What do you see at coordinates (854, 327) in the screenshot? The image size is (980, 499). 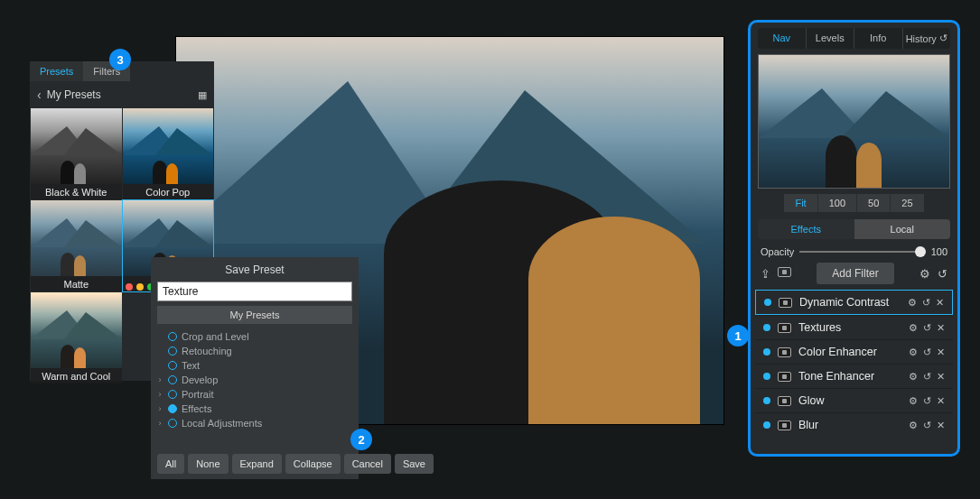 I see `filter-item: Textures⚙↺✕` at bounding box center [854, 327].